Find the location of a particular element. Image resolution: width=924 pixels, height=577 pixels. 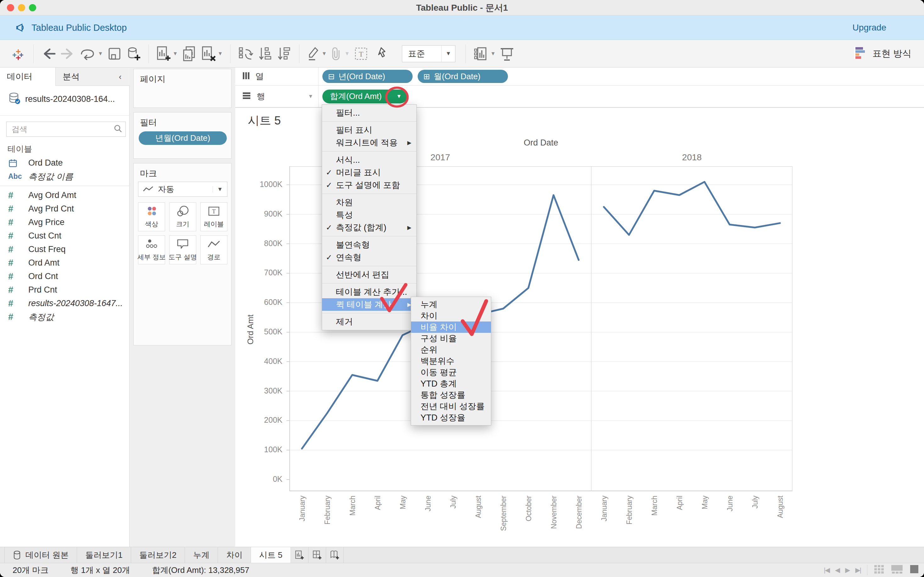

menu-item: 특성 is located at coordinates (369, 215).